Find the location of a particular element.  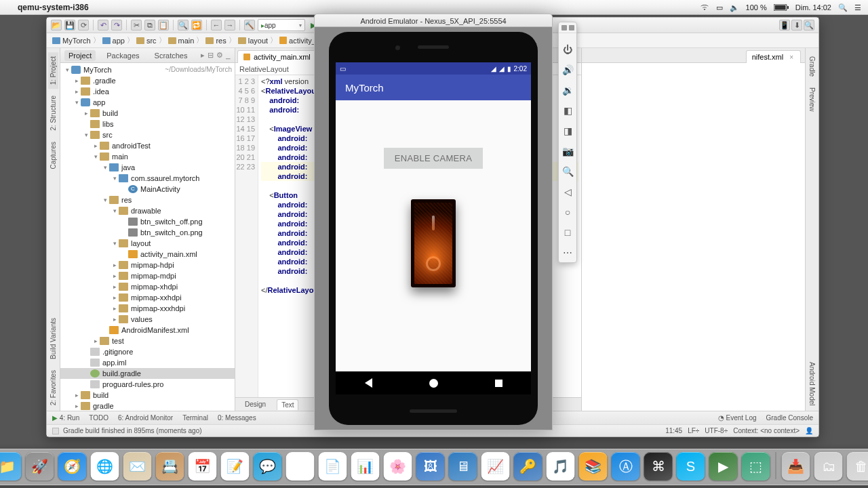

camera-icon: 📷 is located at coordinates (568, 151).